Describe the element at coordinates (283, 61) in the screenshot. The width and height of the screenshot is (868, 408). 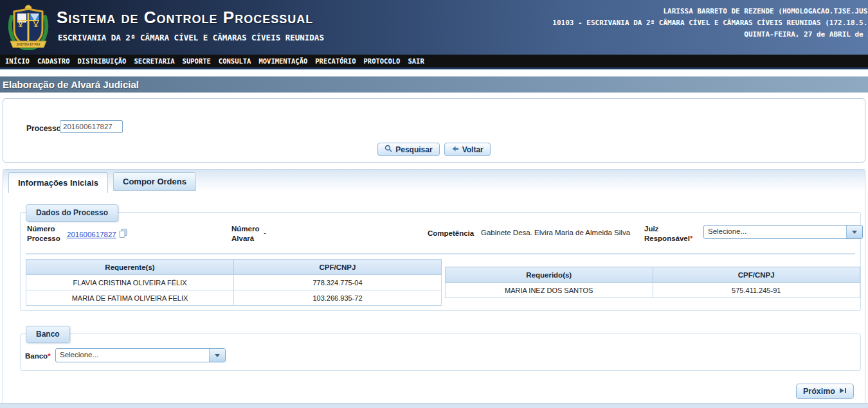
I see `menu-item-movimentacao: MOVIMENTAÇÃO` at that location.